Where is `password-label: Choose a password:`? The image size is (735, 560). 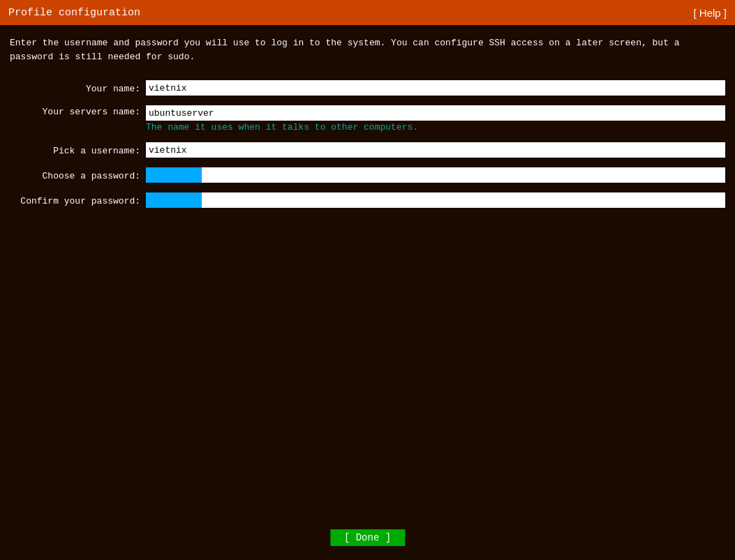
password-label: Choose a password: is located at coordinates (78, 176).